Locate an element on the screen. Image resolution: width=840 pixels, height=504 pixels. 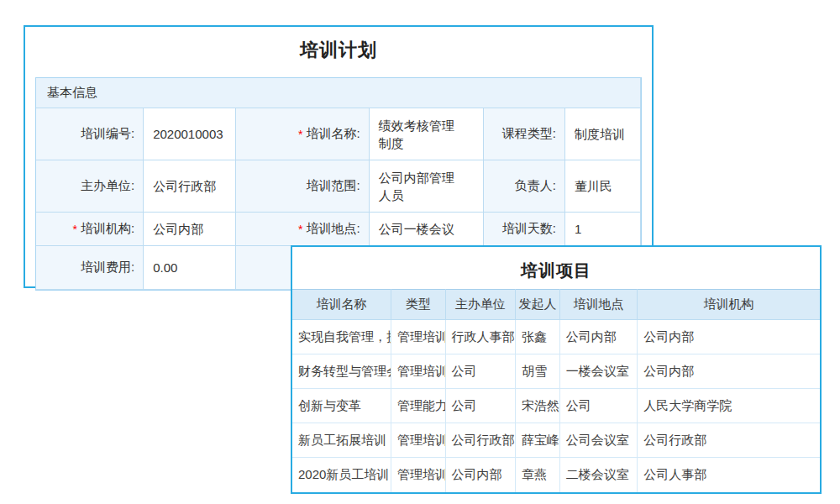
training-name-link: 实现自我管理，提... is located at coordinates (341, 338).